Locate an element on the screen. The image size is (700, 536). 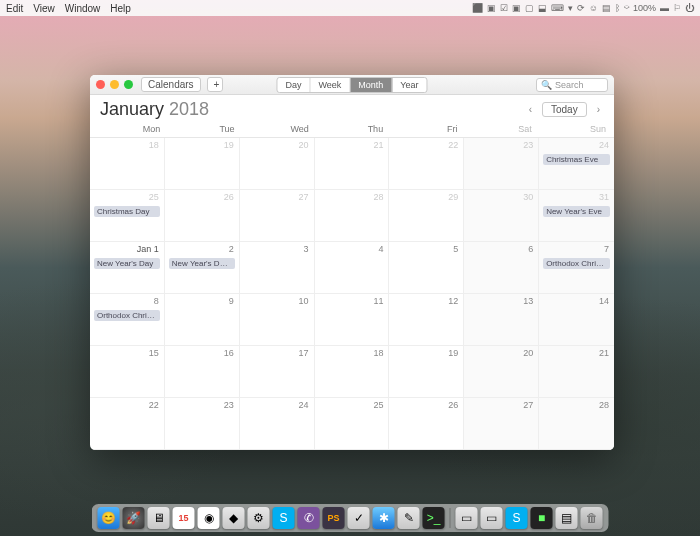
dock-app-app3: ▤ is located at coordinates (567, 518).